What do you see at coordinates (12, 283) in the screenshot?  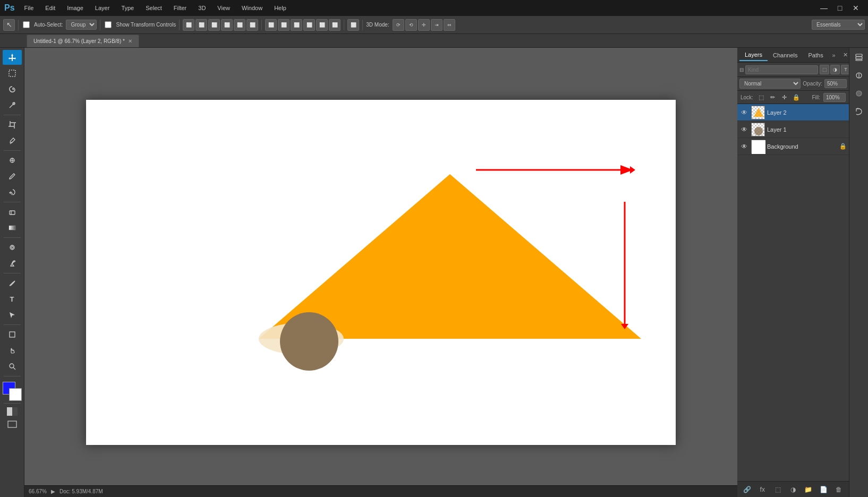 I see `pen-tool` at bounding box center [12, 283].